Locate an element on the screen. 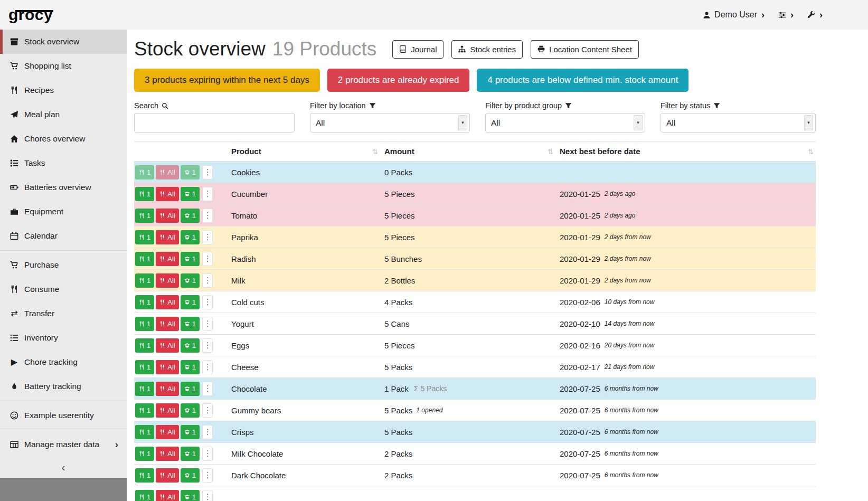  sidebar-item-shopping-list: Shopping list is located at coordinates (63, 66).